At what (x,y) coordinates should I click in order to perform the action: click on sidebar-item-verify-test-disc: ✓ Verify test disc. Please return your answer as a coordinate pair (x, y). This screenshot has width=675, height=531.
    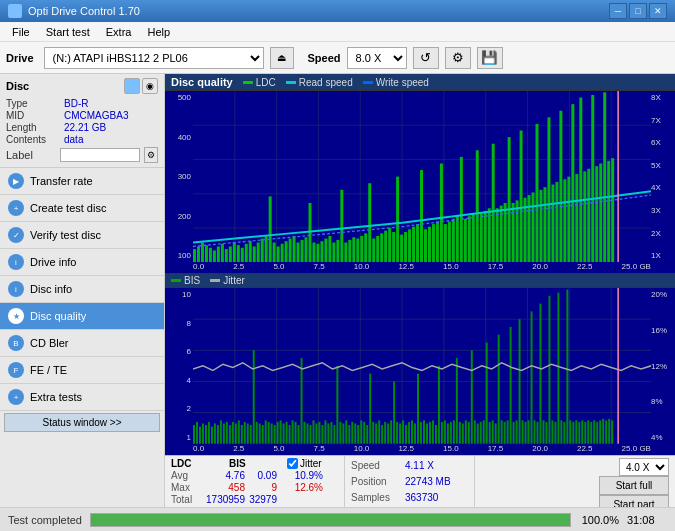
    Looking at the image, I should click on (82, 236).